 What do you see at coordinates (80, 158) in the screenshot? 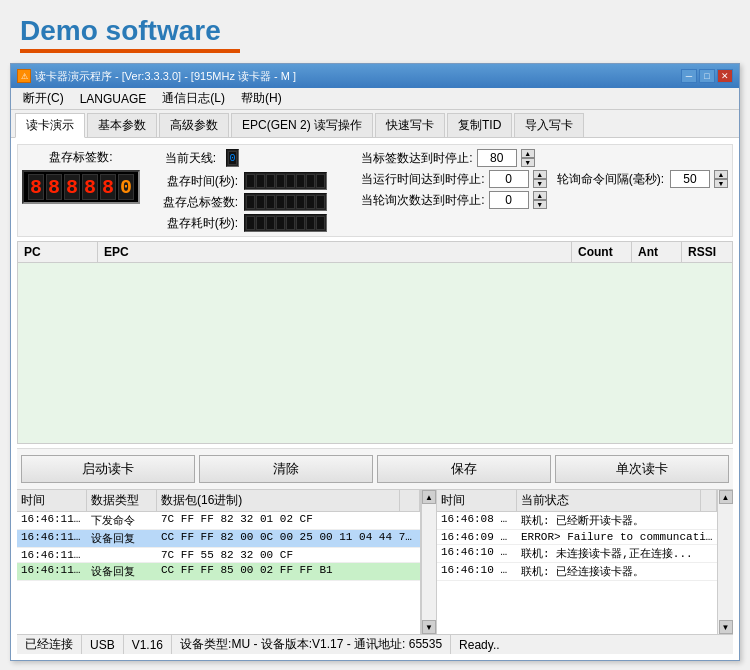
I see `tag-count-label: 盘存标签数:` at bounding box center [80, 158].